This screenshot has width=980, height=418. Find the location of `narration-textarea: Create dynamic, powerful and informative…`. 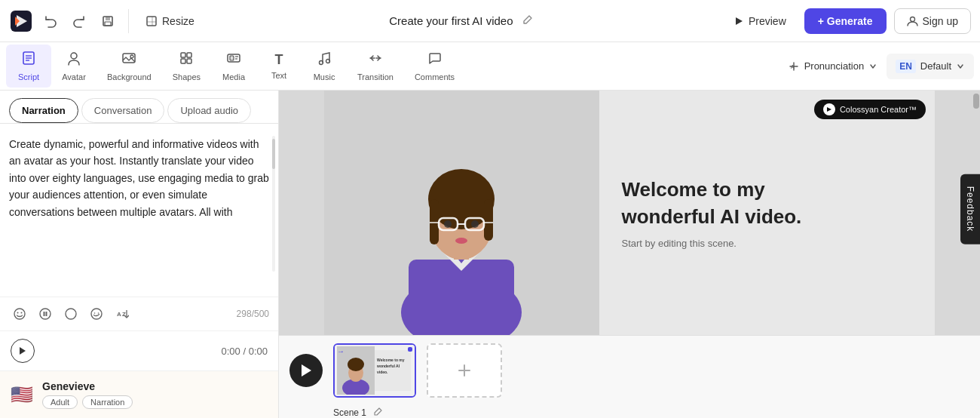

narration-textarea: Create dynamic, powerful and informative… is located at coordinates (139, 204).